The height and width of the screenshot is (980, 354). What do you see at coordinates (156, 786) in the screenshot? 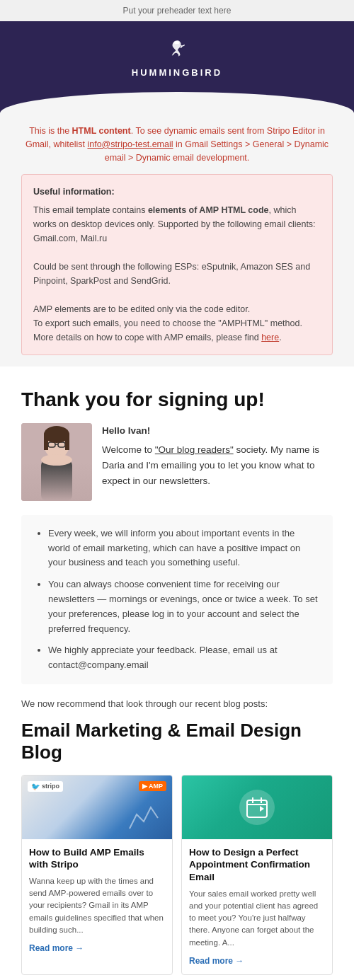
I see `amp-text: AMP` at bounding box center [156, 786].